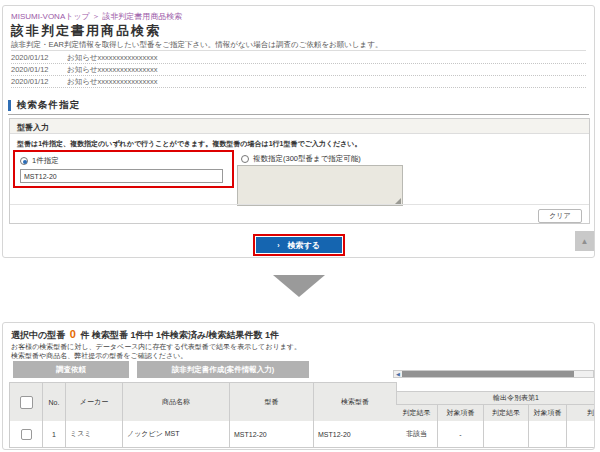  Describe the element at coordinates (398, 374) in the screenshot. I see `scrollbar-left-arrow-icon: ◀` at that location.